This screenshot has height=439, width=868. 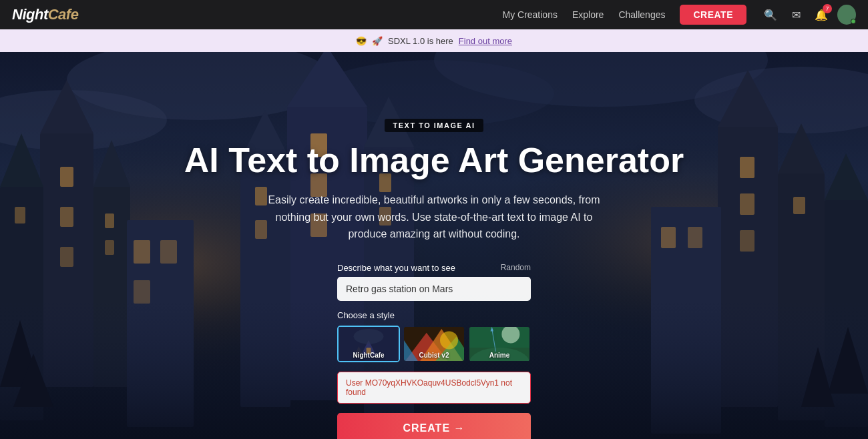 I want to click on navbar-icons: 🔍 ✉ 🔔 7, so click(x=809, y=15).